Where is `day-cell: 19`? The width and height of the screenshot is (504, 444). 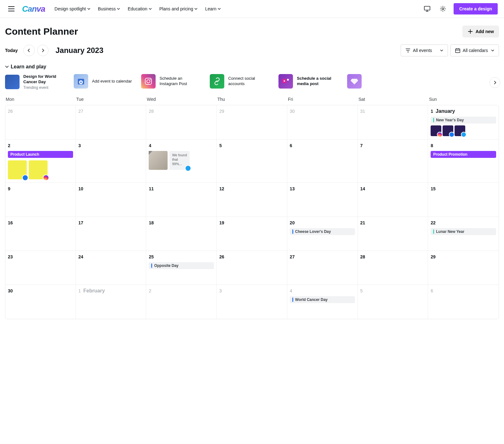 day-cell: 19 is located at coordinates (252, 234).